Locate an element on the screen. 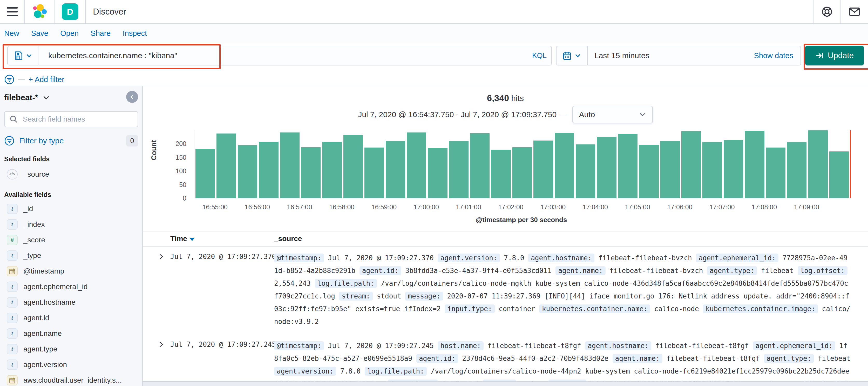 The image size is (868, 386). menu-item-new: New is located at coordinates (11, 33).